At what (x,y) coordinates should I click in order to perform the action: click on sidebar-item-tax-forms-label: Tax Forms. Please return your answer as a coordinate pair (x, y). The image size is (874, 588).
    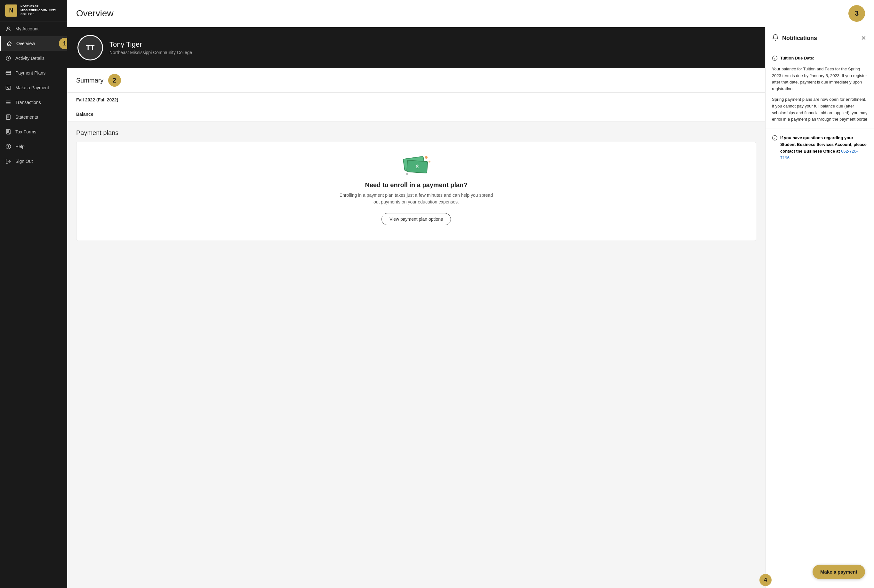
    Looking at the image, I should click on (26, 132).